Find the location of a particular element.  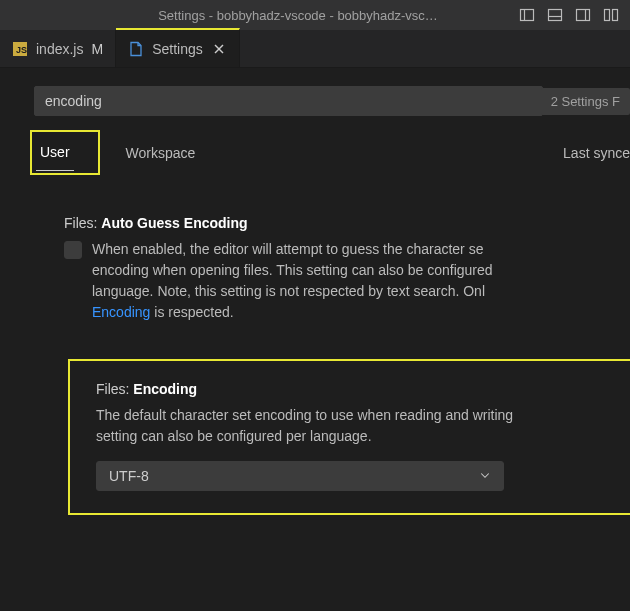

setting-title: Files: Auto Guess Encoding is located at coordinates (347, 223).